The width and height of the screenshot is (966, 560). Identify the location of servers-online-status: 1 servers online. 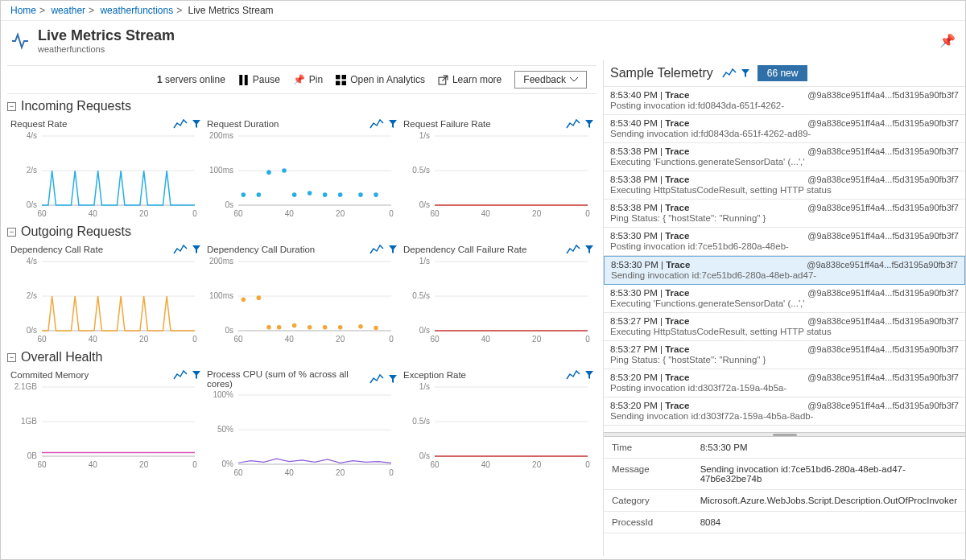
(192, 80).